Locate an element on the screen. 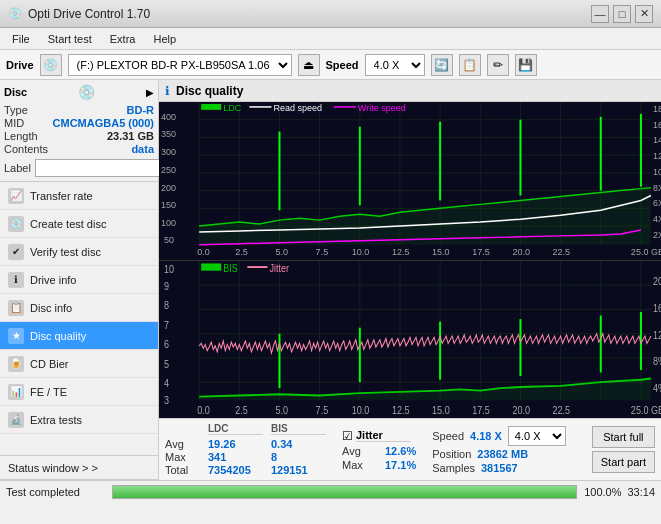 The width and height of the screenshot is (661, 524). jitter-max-label: Max is located at coordinates (360, 465).